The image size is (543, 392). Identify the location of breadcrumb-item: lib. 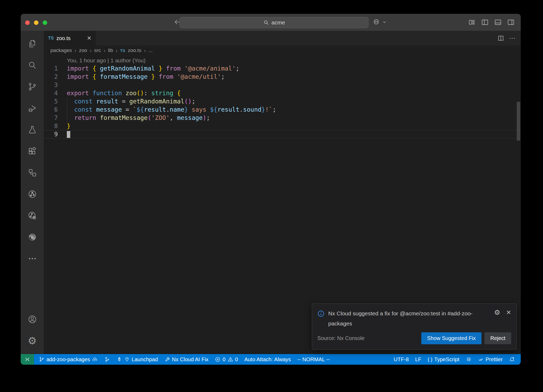
(110, 50).